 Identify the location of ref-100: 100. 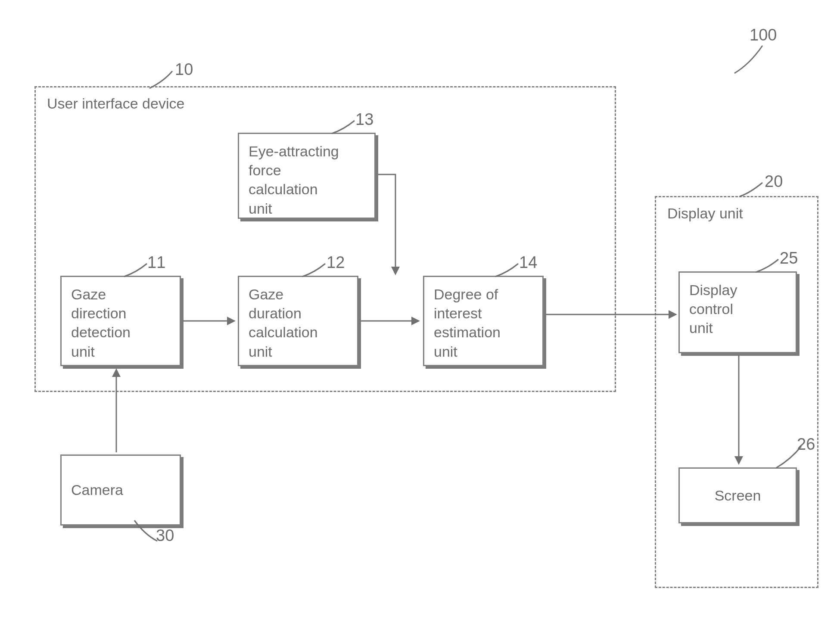
(763, 35).